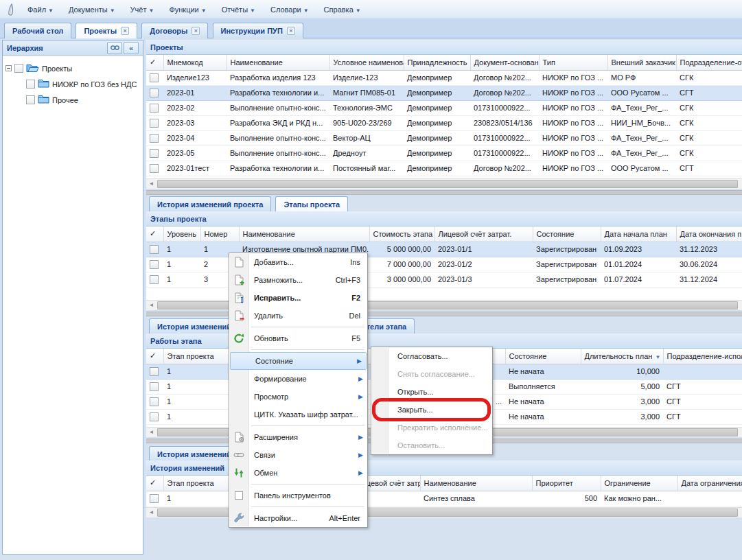 The height and width of the screenshot is (560, 742). Describe the element at coordinates (194, 454) in the screenshot. I see `tab-work-history: История изменений` at that location.